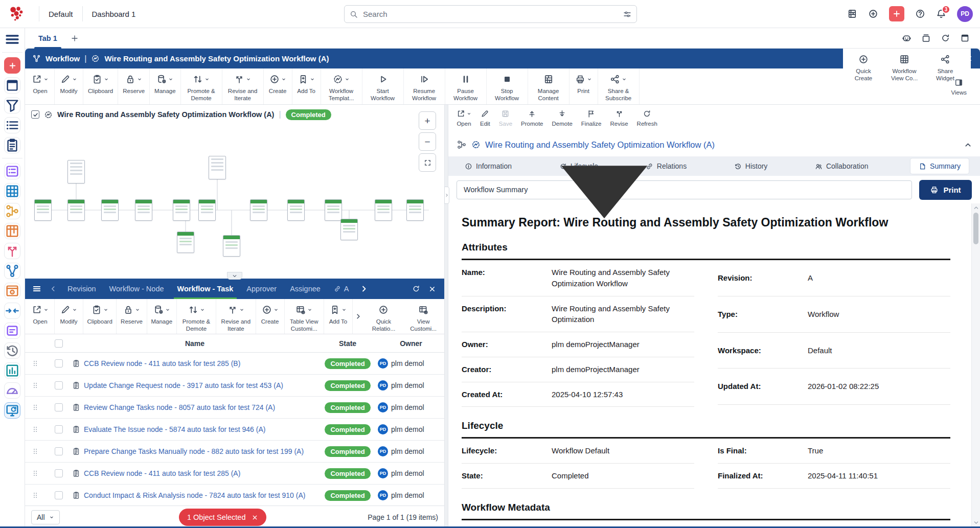  Describe the element at coordinates (12, 271) in the screenshot. I see `sidebar-workflow-icon` at that location.